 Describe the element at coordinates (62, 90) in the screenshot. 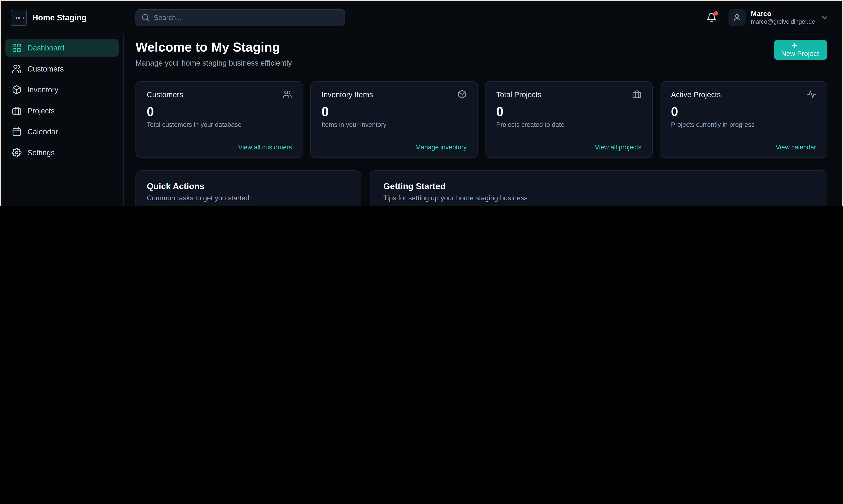

I see `sidebar-item-inventory: Inventory` at that location.